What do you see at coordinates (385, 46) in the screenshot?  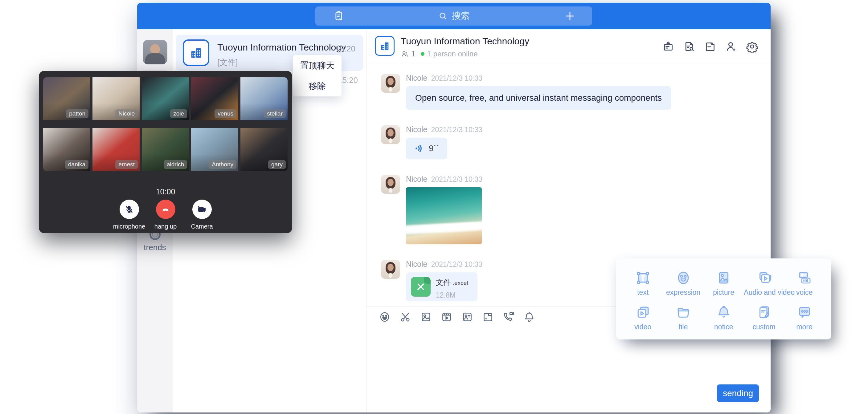 I see `group-avatar` at bounding box center [385, 46].